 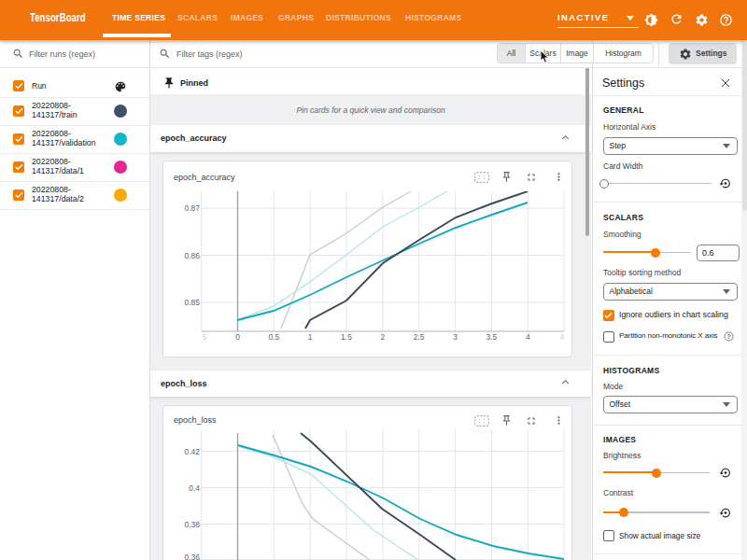 I want to click on svg-text: 0.4, so click(x=194, y=488).